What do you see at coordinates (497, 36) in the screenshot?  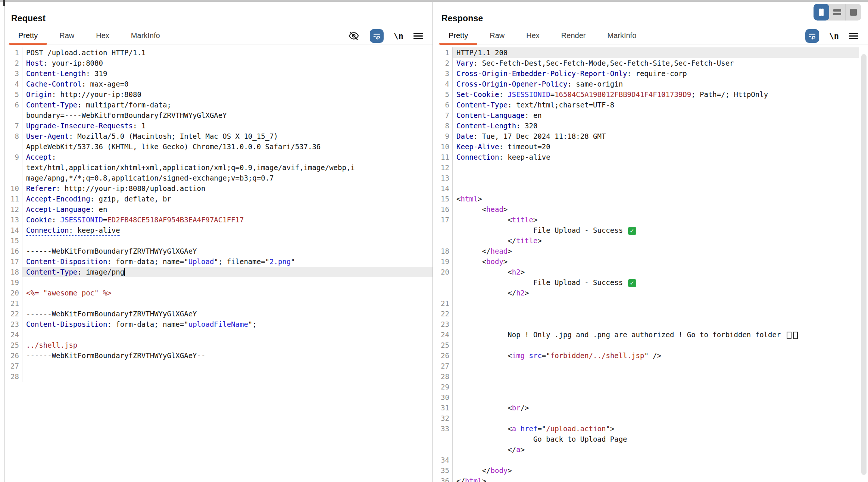 I see `response-tab-raw: Raw` at bounding box center [497, 36].